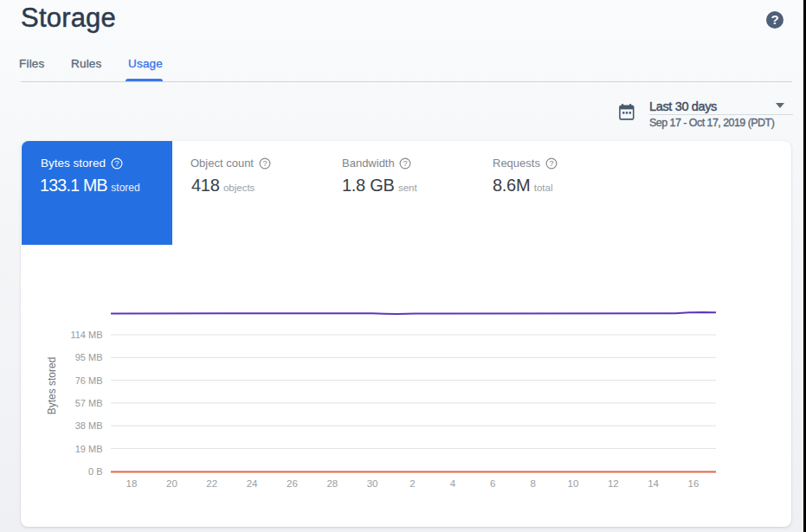 This screenshot has width=806, height=532. I want to click on svg-text: 12, so click(613, 484).